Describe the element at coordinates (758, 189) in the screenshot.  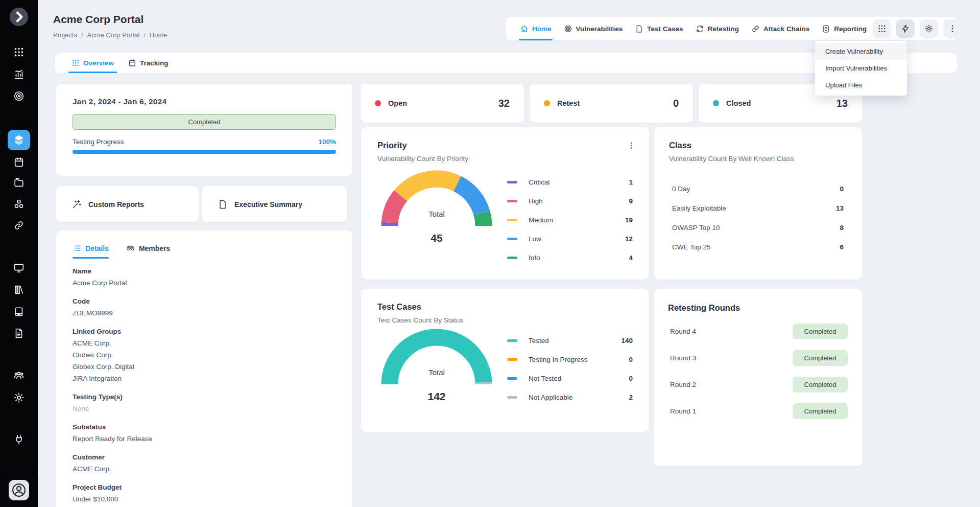
I see `class-row-0day: 0 Day 0` at that location.